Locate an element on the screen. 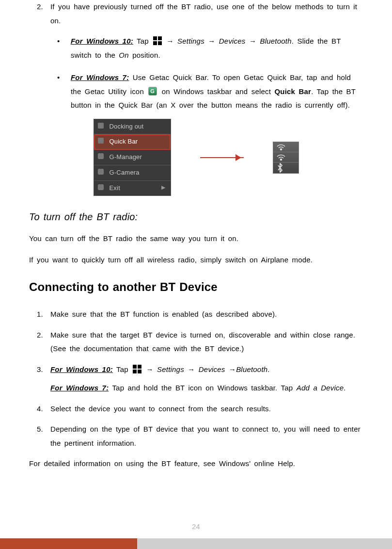 The height and width of the screenshot is (549, 392). step-text: If you have previously turned off the BT… is located at coordinates (206, 14).